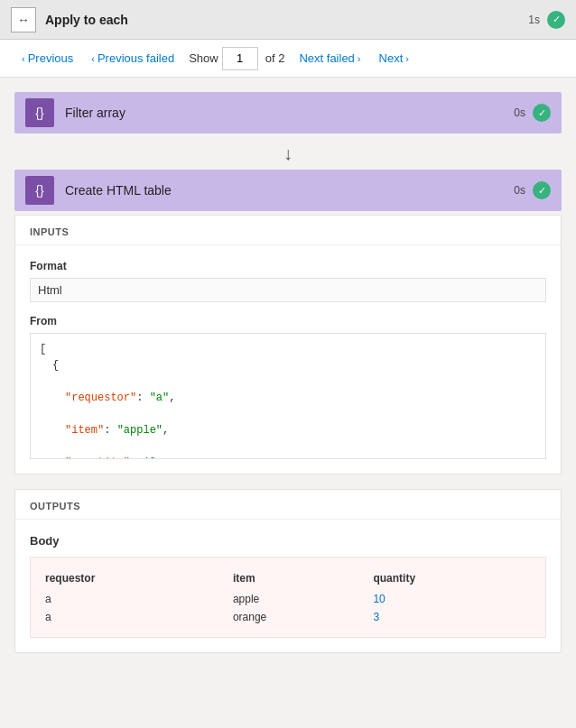  I want to click on row1-quantity: 10, so click(451, 599).